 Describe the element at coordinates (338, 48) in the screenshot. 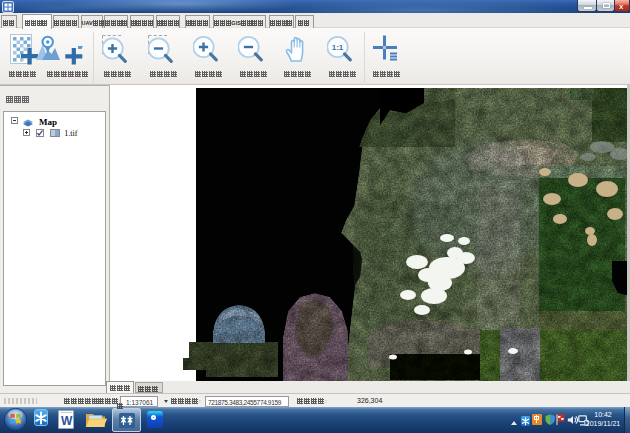

I see `svg-text: 1:1` at that location.